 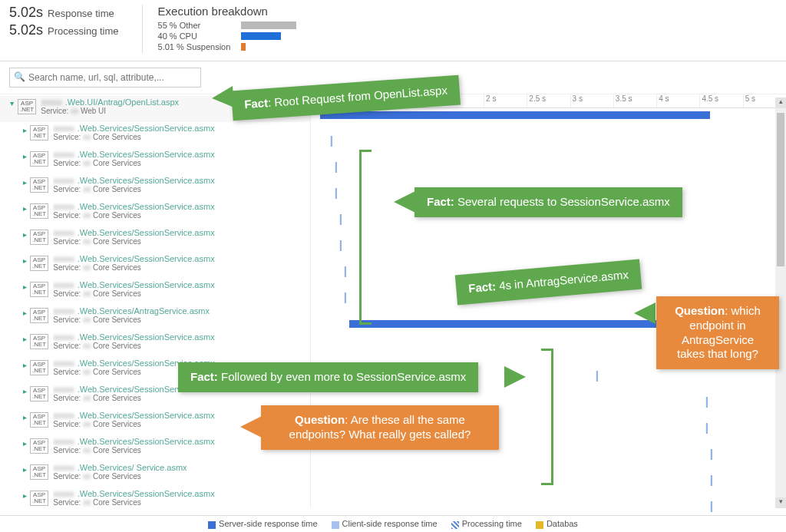 I want to click on time-tick: 4 s, so click(x=678, y=101).